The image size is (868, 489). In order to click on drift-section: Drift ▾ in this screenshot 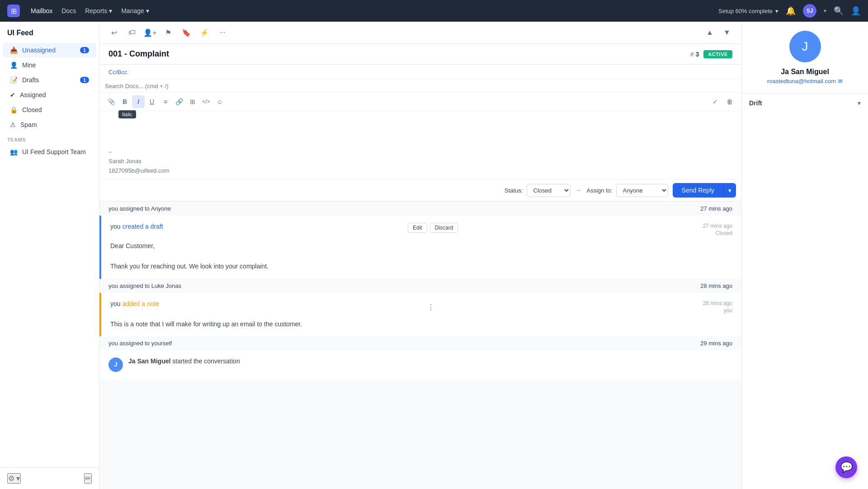, I will do `click(805, 103)`.